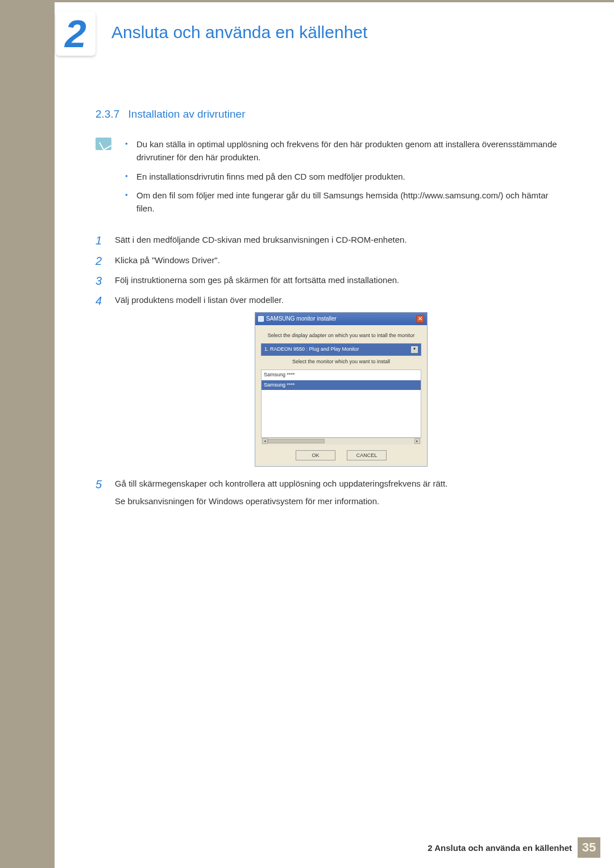  I want to click on footer-chapter-ref: 2 Ansluta och använda en källenhet, so click(500, 848).